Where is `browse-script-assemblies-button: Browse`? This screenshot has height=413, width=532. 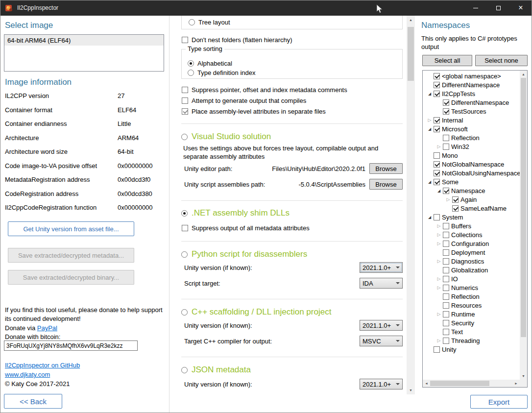 browse-script-assemblies-button: Browse is located at coordinates (386, 184).